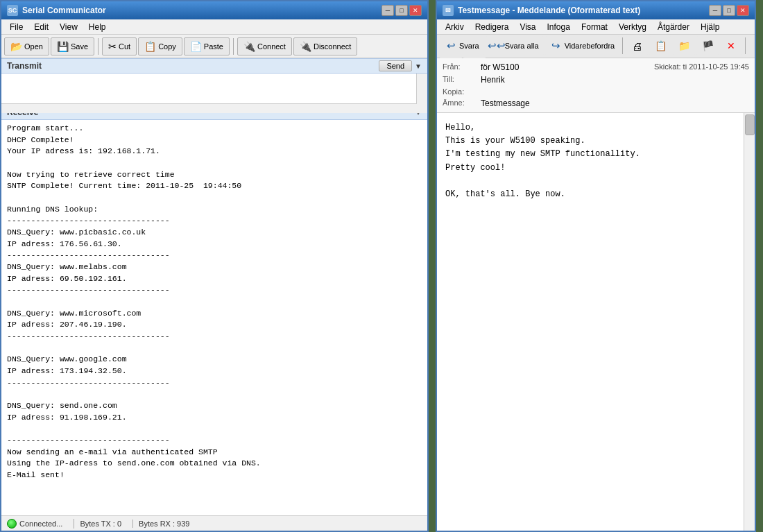 Image resolution: width=763 pixels, height=532 pixels. I want to click on subject-value: Testmessage, so click(615, 103).